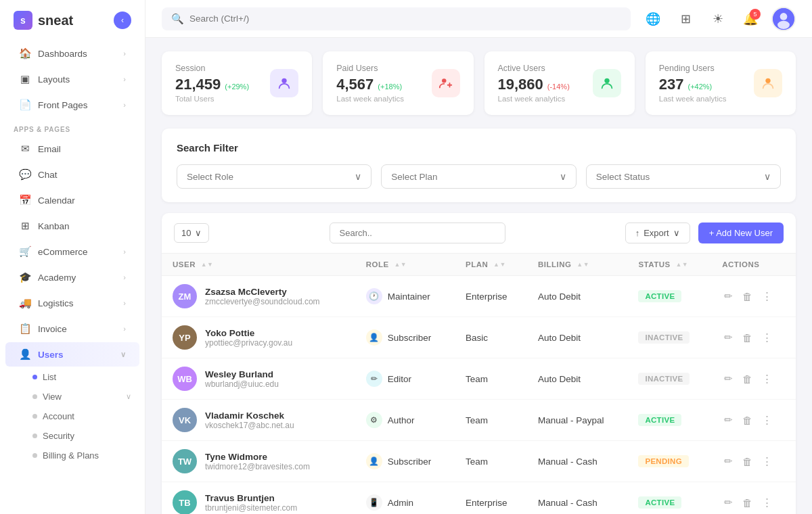 The height and width of the screenshot is (514, 812). Describe the element at coordinates (122, 20) in the screenshot. I see `sidebar-toggle-button: ‹` at that location.